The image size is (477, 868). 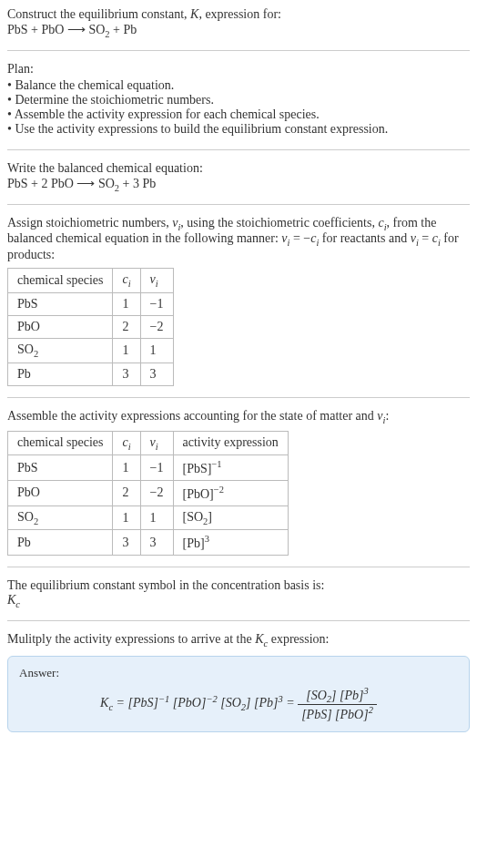 What do you see at coordinates (238, 184) in the screenshot?
I see `balanced-reaction: PbS + 2 PbO ⟶ SO2 + 3 Pb` at bounding box center [238, 184].